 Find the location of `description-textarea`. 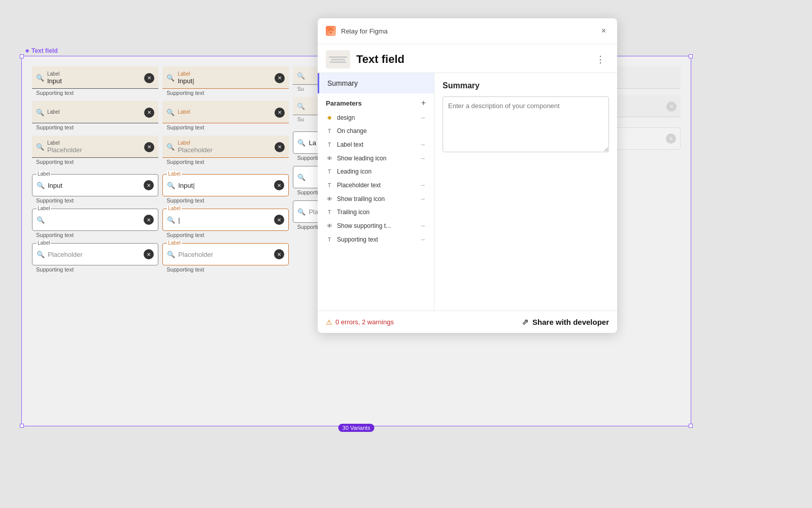

description-textarea is located at coordinates (526, 124).